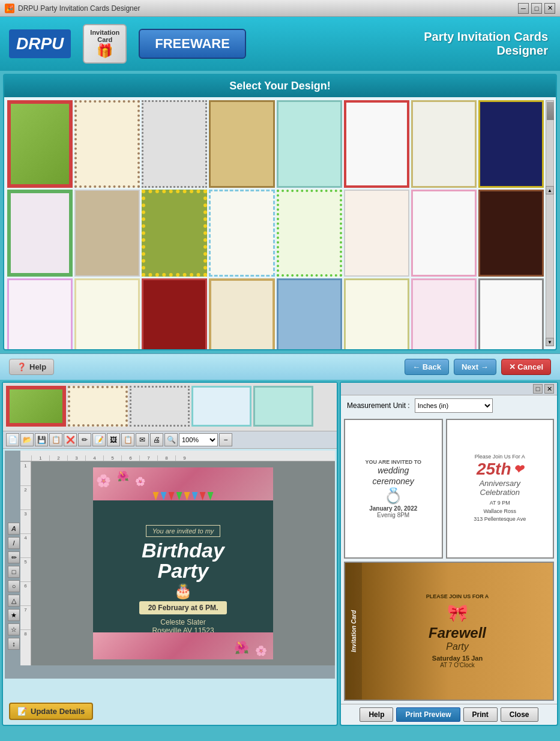  I want to click on bday-name-line1: Celeste Slater, so click(182, 622).